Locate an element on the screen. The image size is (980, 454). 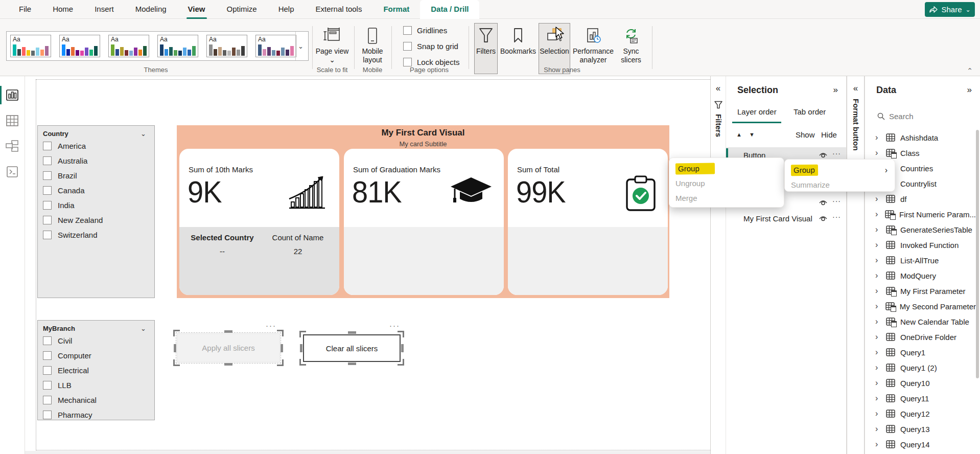
layer-row: My First Card Visual ··· is located at coordinates (786, 219).